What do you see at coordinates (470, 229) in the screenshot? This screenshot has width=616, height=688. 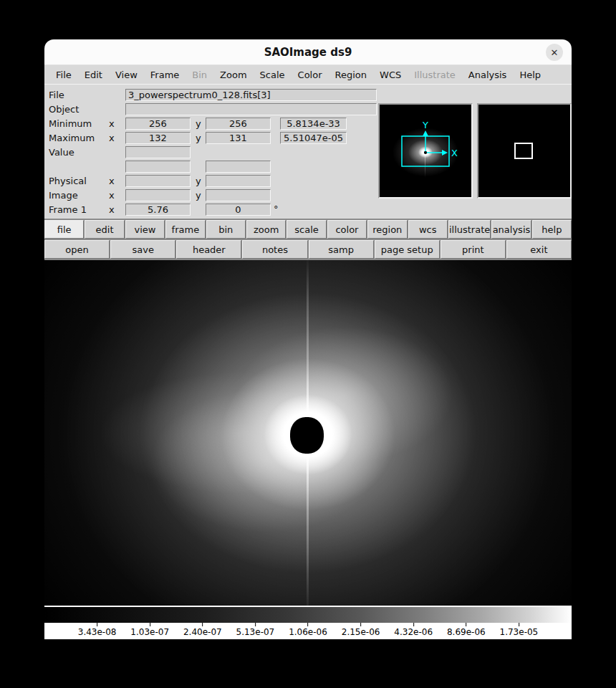 I see `illustrate-button: illustrate` at bounding box center [470, 229].